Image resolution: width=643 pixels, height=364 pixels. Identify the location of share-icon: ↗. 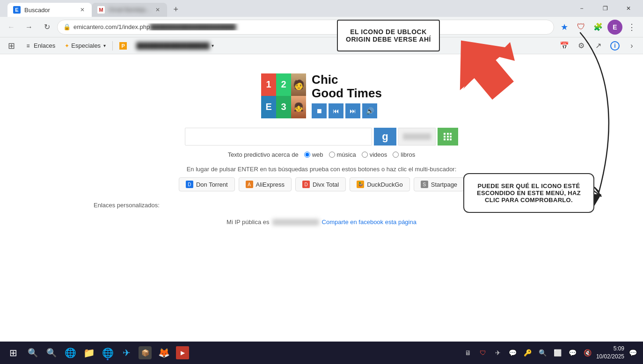
(598, 46).